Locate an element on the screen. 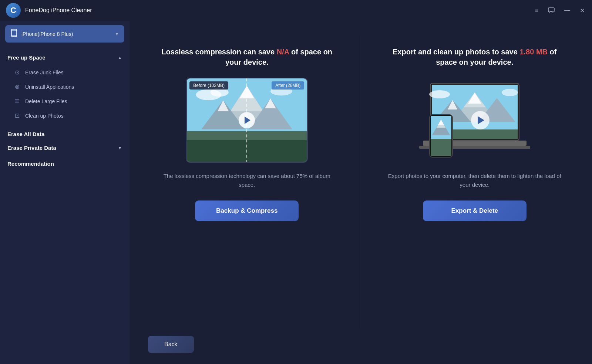 This screenshot has height=364, width=592. minimize-button: — is located at coordinates (567, 10).